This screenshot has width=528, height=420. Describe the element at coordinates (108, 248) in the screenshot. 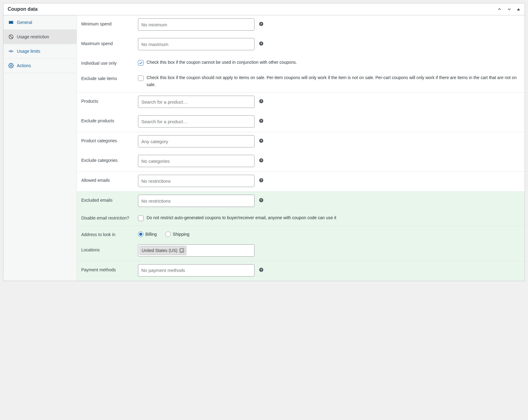

I see `label-locations: Locations` at that location.